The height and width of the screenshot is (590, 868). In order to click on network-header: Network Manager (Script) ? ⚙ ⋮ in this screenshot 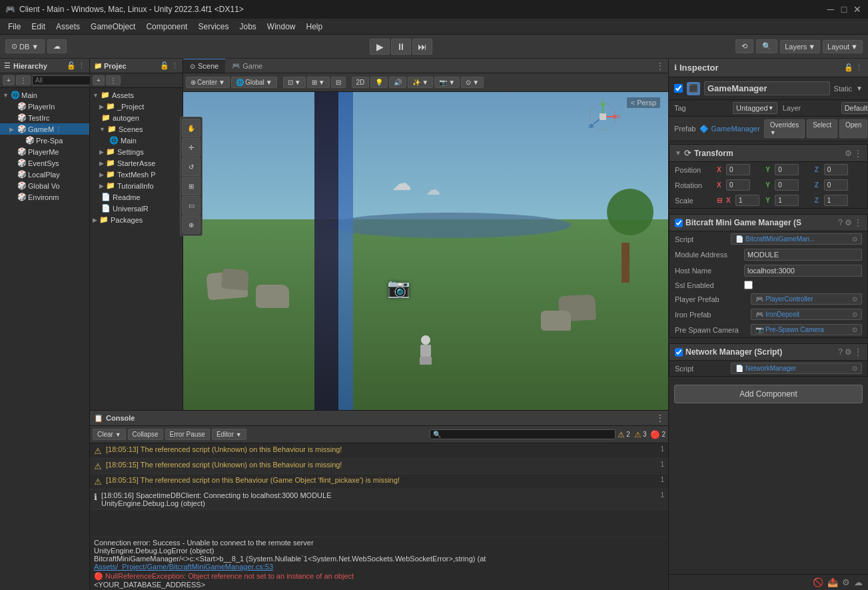, I will do `click(769, 352)`.